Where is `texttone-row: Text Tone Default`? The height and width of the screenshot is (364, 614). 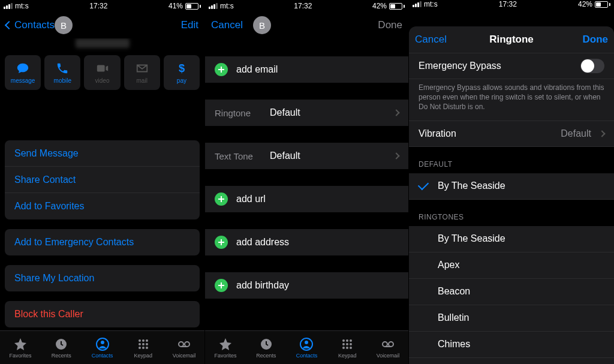
texttone-row: Text Tone Default is located at coordinates (307, 156).